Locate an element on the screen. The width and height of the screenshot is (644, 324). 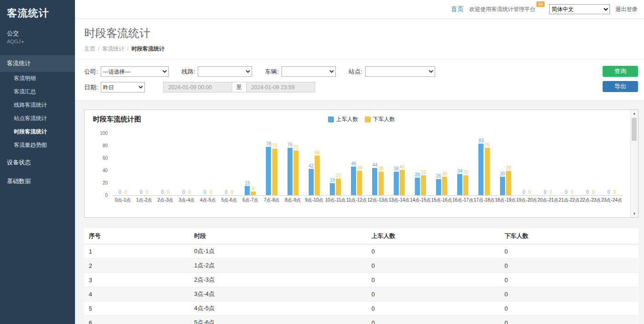
bar-group: 0020点-21点 is located at coordinates (548, 168).